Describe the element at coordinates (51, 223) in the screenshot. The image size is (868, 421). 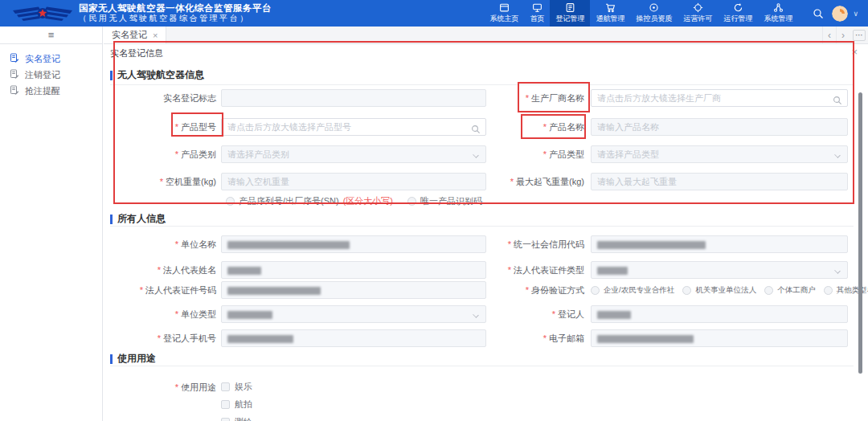
I see `sidebar: ≡ 实名登记 注销登记 抢注提醒` at that location.